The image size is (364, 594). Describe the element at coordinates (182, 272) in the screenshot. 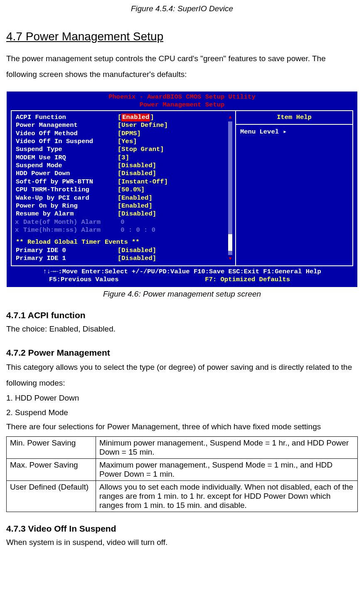

I see `bios-footer-line1: ↑↓→←:Move Enter:Select +/-/PU/PD:Value F…` at that location.